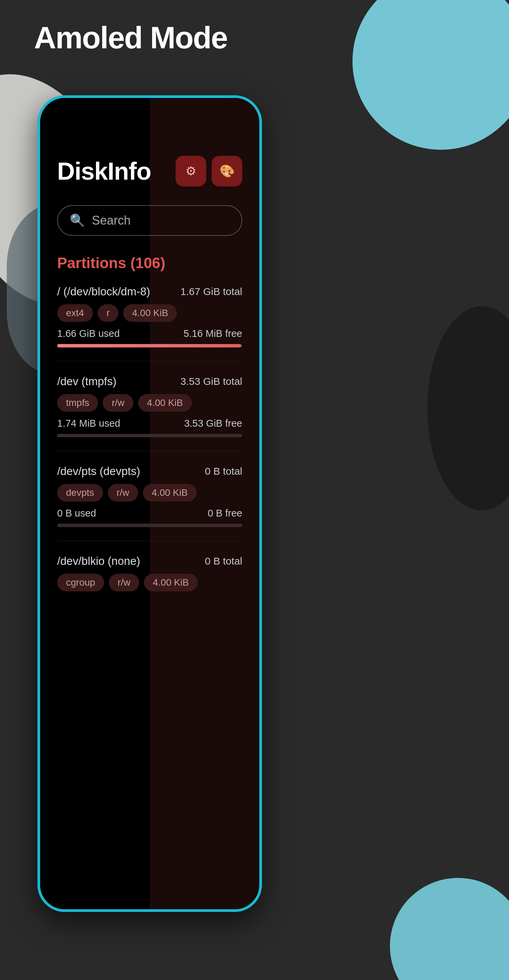  I want to click on usage-free: 0 B free, so click(225, 514).